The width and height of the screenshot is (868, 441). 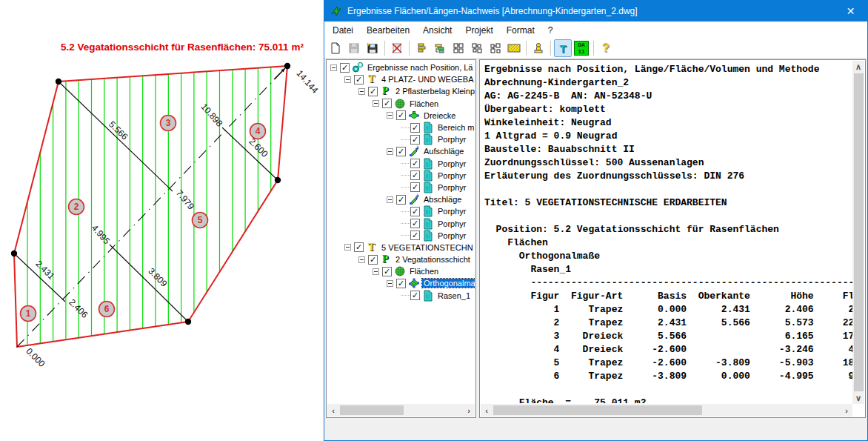 What do you see at coordinates (858, 67) in the screenshot?
I see `scroll-up-icon: ∧` at bounding box center [858, 67].